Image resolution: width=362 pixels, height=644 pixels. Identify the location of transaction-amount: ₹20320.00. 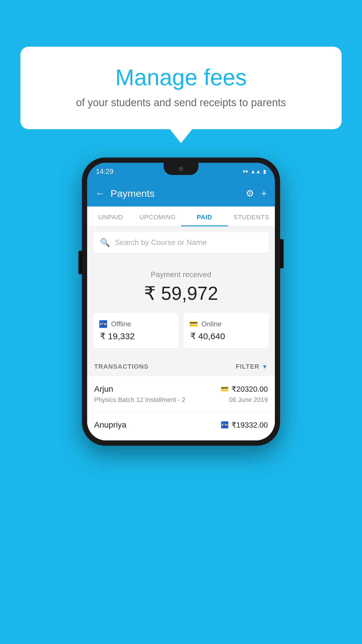
(249, 389).